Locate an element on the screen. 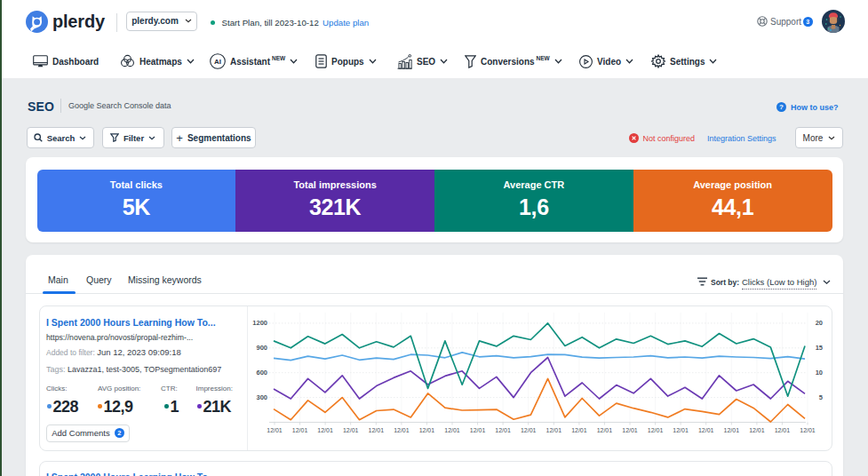  svg-text: 300 is located at coordinates (261, 398).